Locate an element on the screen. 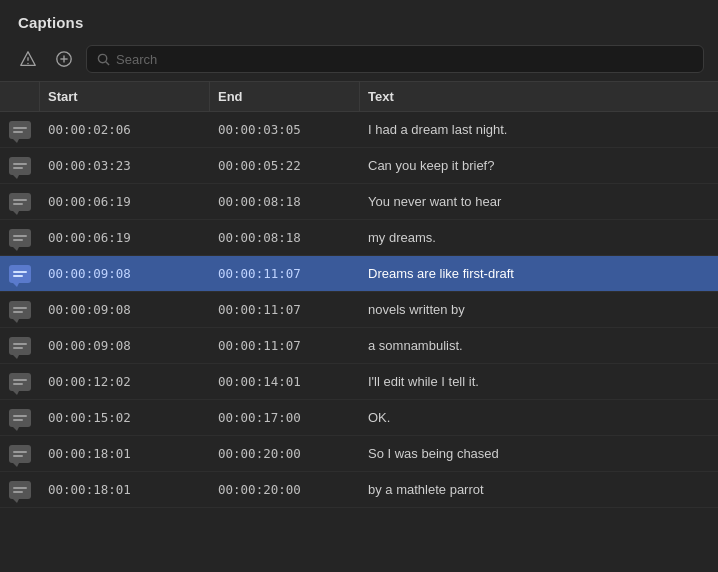  table-row: 00:00:15:0200:00:17:00OK. is located at coordinates (359, 418).